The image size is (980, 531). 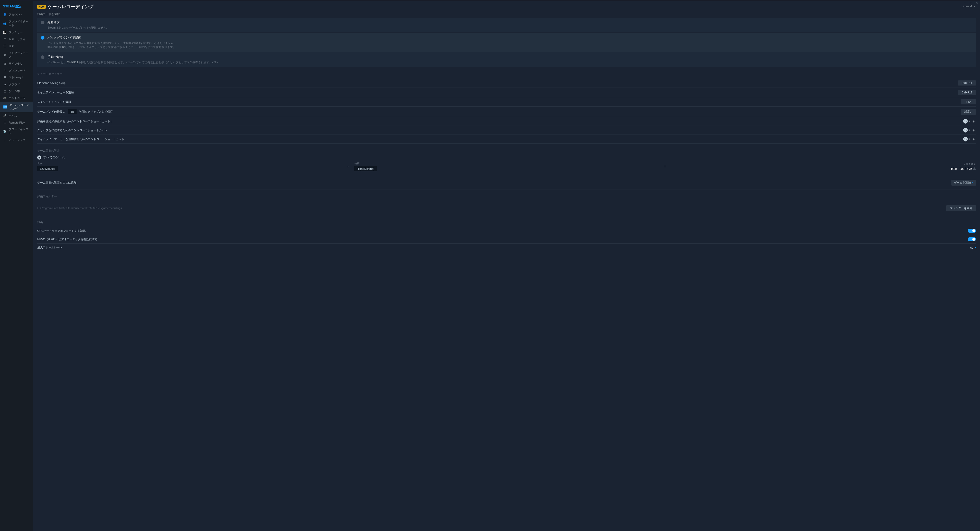 I want to click on storage-icon: ☰, so click(x=5, y=78).